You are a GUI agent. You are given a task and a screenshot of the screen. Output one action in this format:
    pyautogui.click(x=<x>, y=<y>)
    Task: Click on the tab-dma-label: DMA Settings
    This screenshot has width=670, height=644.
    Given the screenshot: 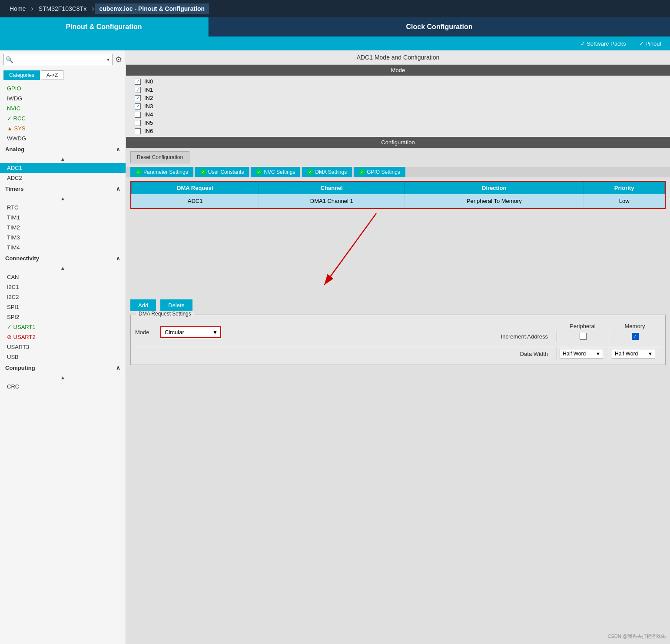 What is the action you would take?
    pyautogui.click(x=331, y=172)
    